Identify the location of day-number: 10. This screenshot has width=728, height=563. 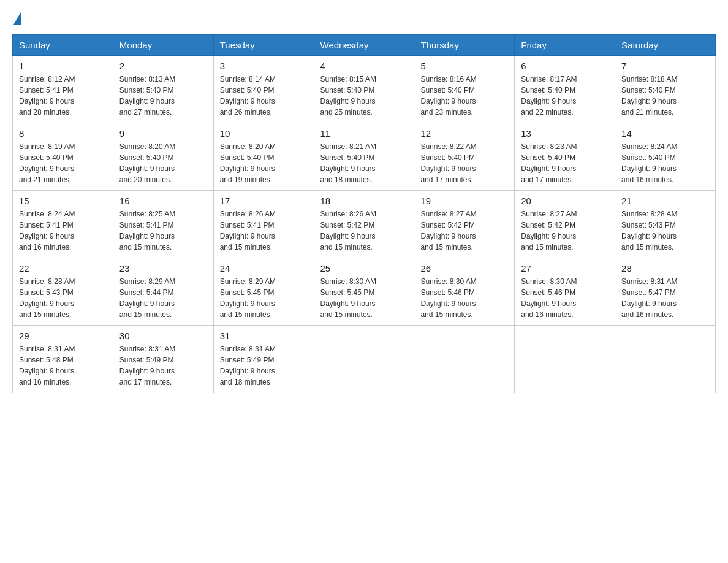
(264, 134).